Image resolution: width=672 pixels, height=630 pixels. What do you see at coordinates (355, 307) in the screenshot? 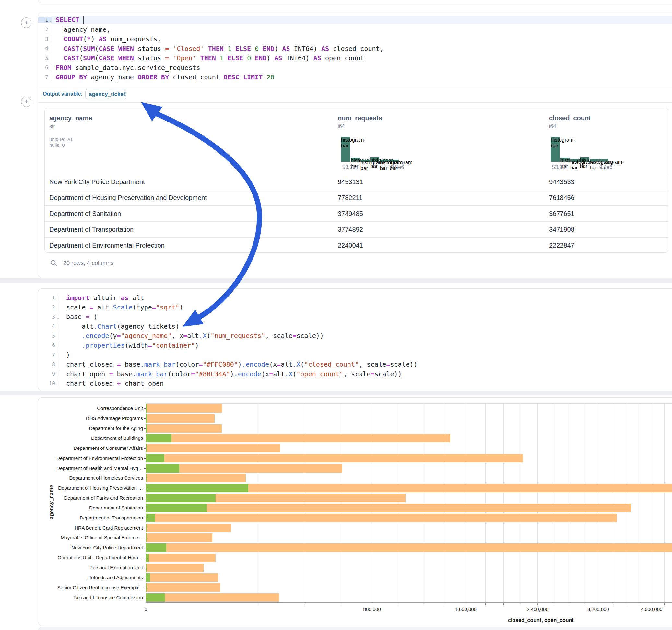
I see `code-line: 2scale = alt.Scale(type="sqrt")` at bounding box center [355, 307].